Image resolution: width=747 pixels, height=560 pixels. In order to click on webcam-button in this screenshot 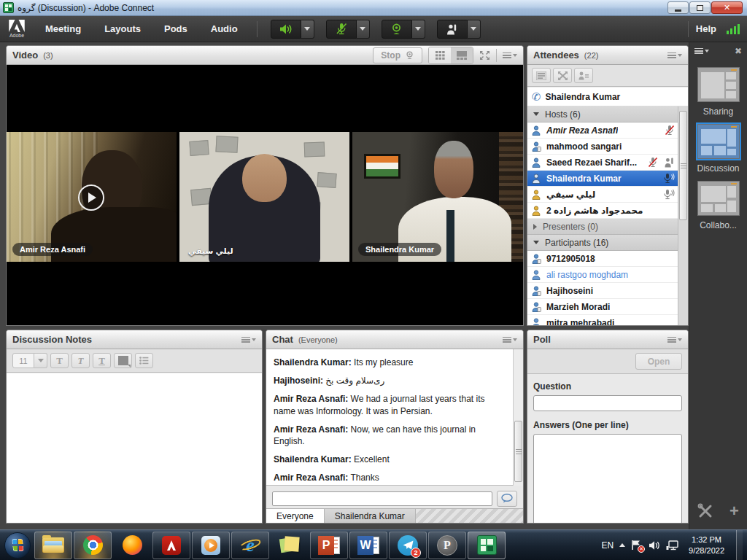, I will do `click(397, 29)`.